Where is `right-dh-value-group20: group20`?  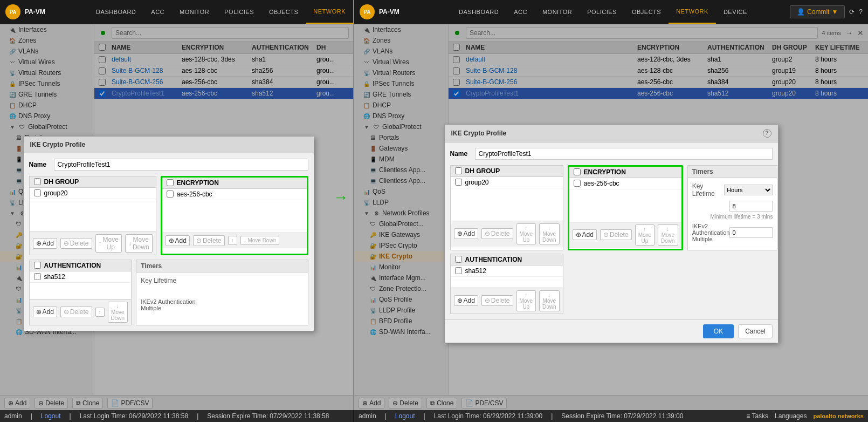
right-dh-value-group20: group20 is located at coordinates (477, 182).